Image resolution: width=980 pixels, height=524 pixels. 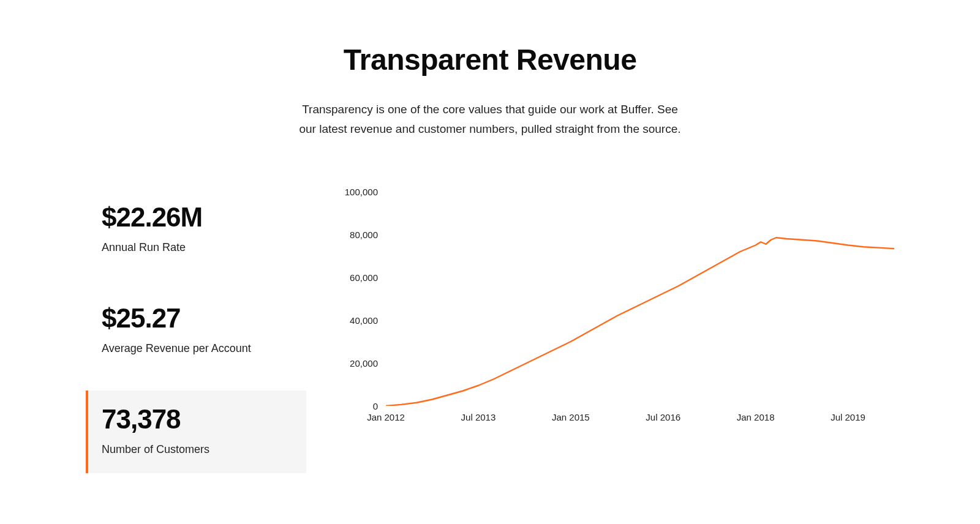 What do you see at coordinates (756, 417) in the screenshot?
I see `chart-x-tick: Jan 2018` at bounding box center [756, 417].